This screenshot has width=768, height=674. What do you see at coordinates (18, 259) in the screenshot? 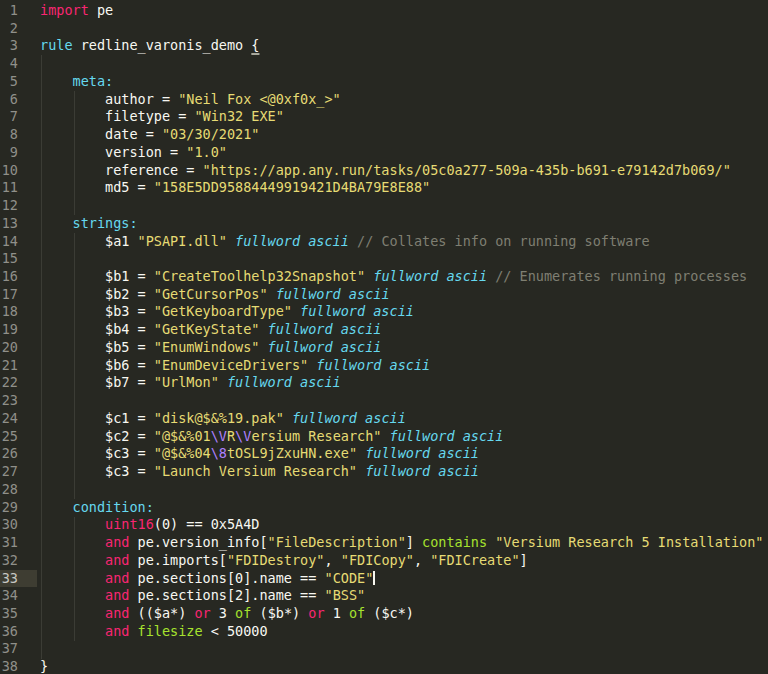
I see `line-number: 15` at bounding box center [18, 259].